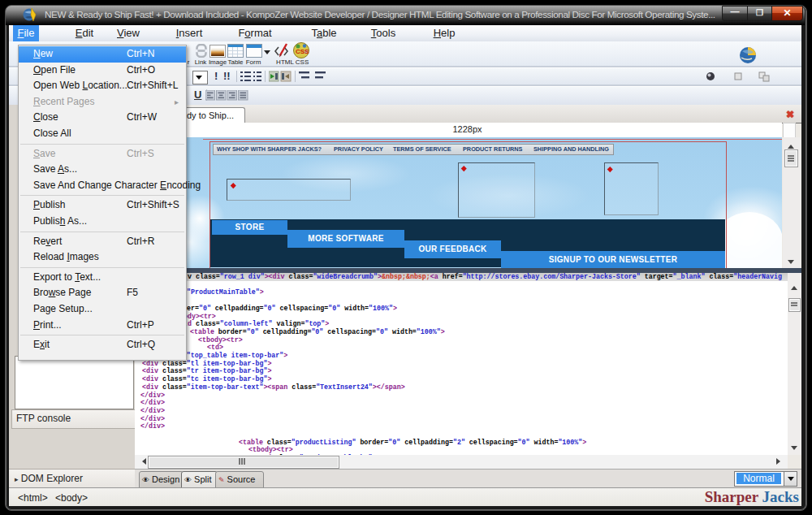 This screenshot has height=515, width=812. I want to click on svg-text: CSS, so click(302, 52).